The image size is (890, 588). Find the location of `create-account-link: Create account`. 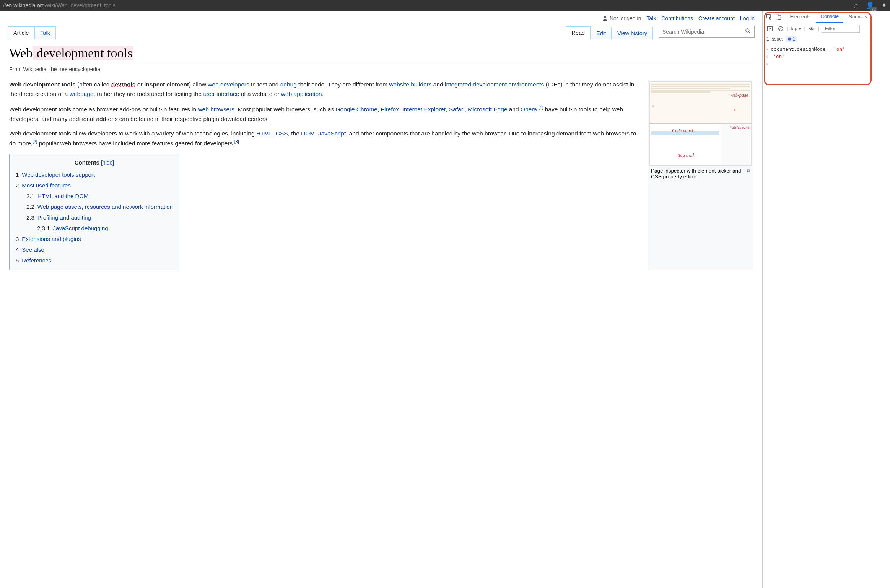

create-account-link: Create account is located at coordinates (717, 18).